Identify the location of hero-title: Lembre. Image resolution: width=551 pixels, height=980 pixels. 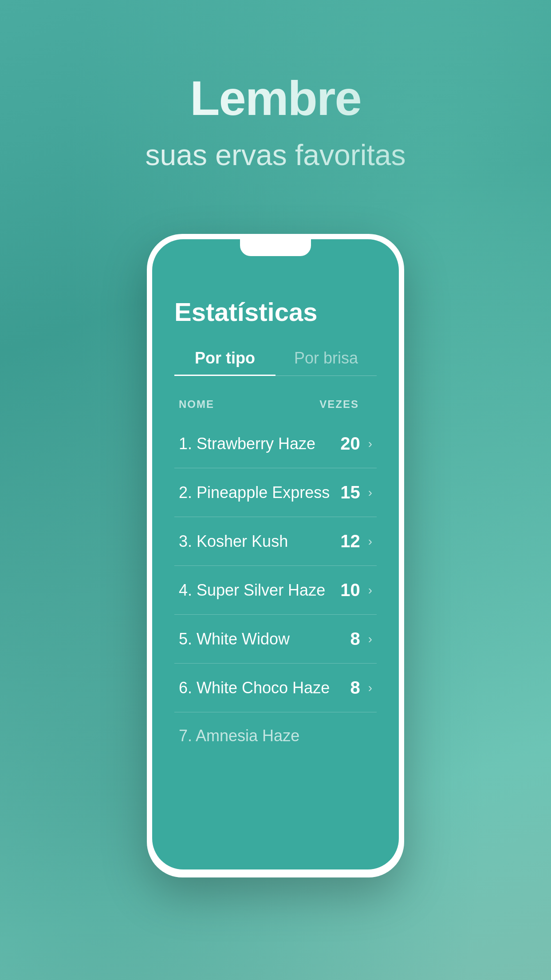
(276, 98).